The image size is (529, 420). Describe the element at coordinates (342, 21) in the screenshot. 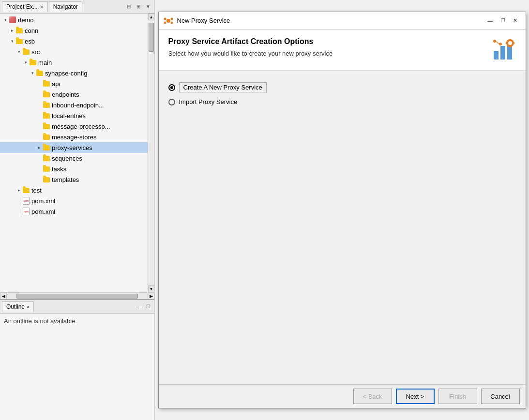

I see `dialog-title-bar: New Proxy Service — ☐ ✕` at that location.